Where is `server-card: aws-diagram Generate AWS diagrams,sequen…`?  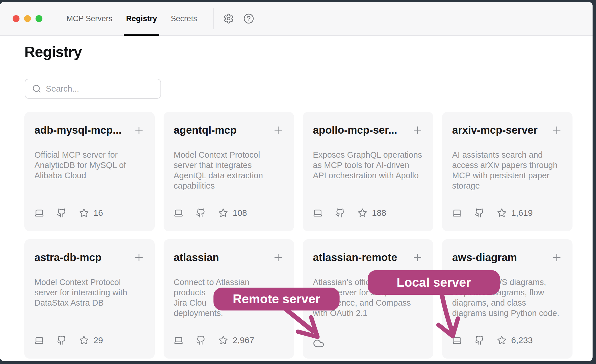 server-card: aws-diagram Generate AWS diagrams,sequen… is located at coordinates (507, 299).